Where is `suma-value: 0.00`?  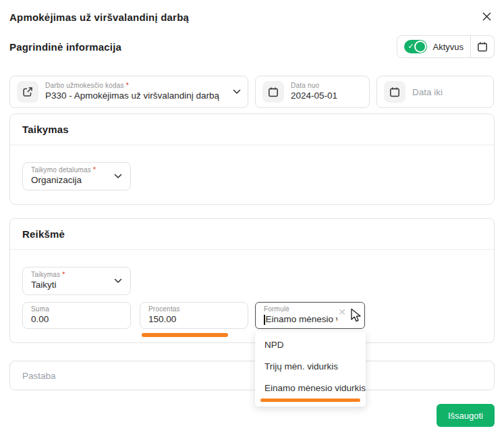
suma-value: 0.00 is located at coordinates (77, 320).